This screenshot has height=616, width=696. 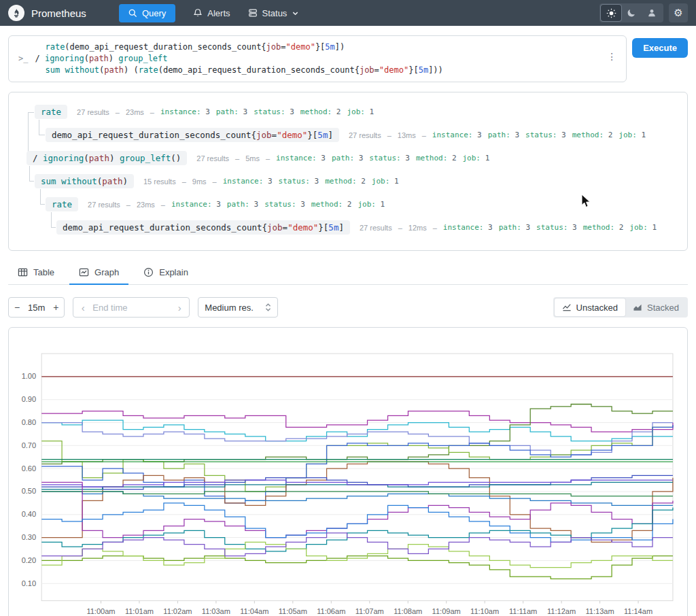 I want to click on svg-text: 11:02am, so click(x=177, y=611).